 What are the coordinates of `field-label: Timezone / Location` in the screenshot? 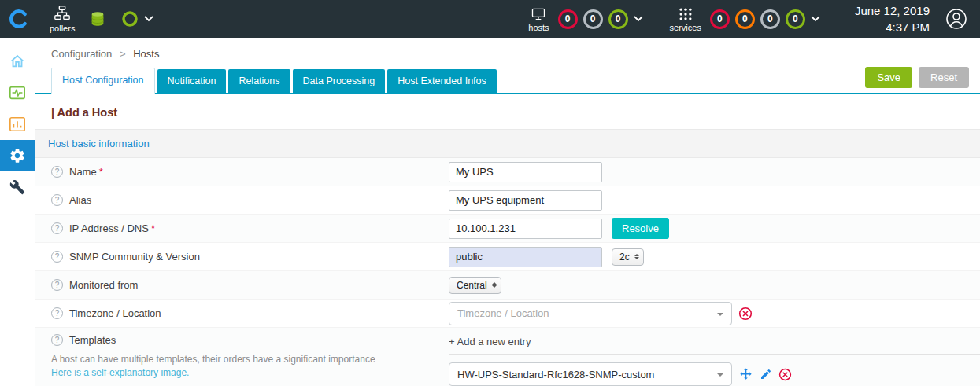 It's located at (115, 313).